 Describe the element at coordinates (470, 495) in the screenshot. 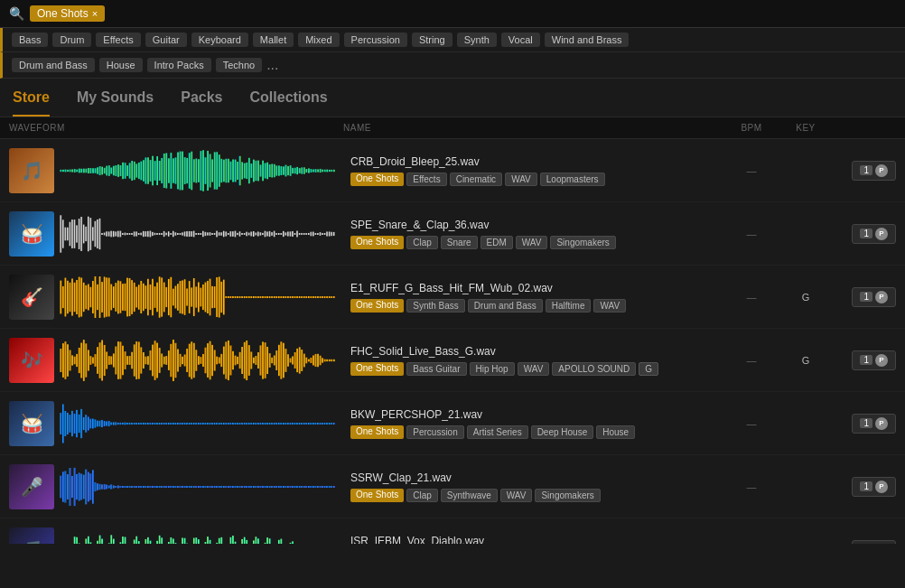

I see `track-tag: Synthwave` at that location.